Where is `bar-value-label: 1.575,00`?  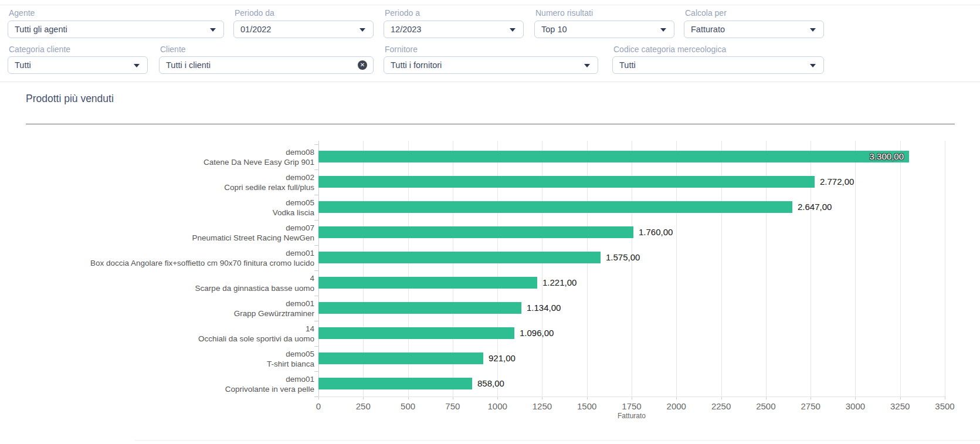
bar-value-label: 1.575,00 is located at coordinates (623, 257).